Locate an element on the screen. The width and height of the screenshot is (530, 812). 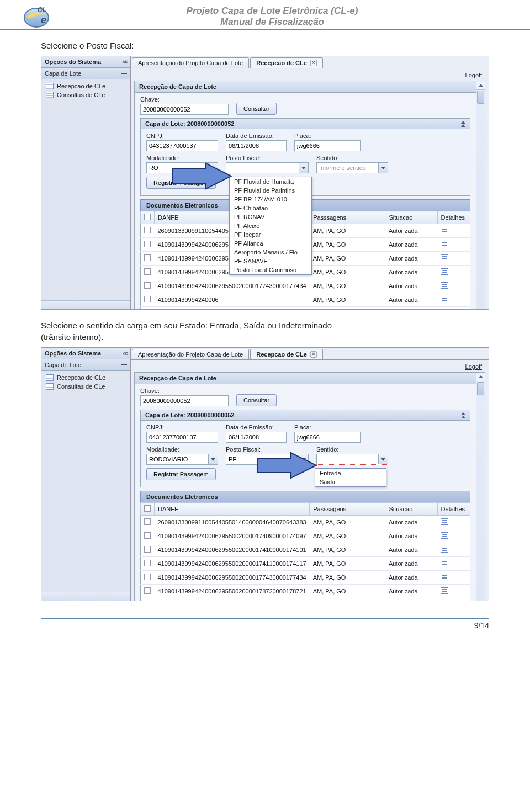
dropdown-option: PF Fluvial de Parintins is located at coordinates (271, 190).